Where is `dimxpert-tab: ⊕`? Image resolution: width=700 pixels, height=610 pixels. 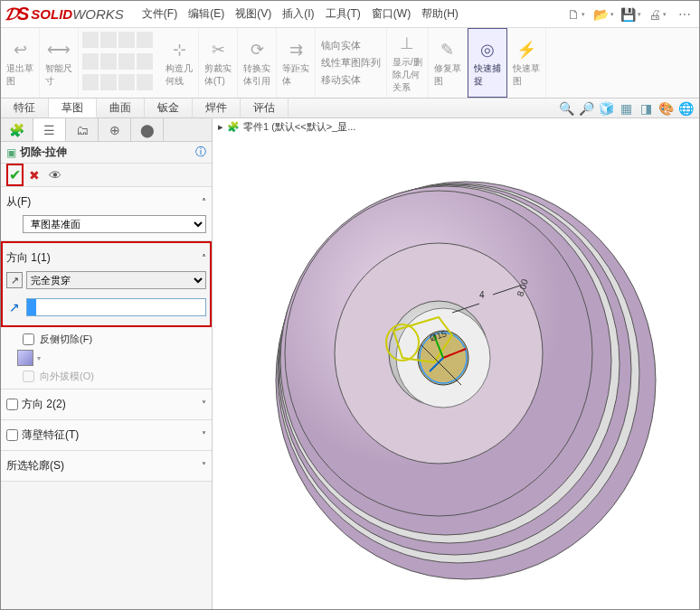 dimxpert-tab: ⊕ is located at coordinates (115, 130).